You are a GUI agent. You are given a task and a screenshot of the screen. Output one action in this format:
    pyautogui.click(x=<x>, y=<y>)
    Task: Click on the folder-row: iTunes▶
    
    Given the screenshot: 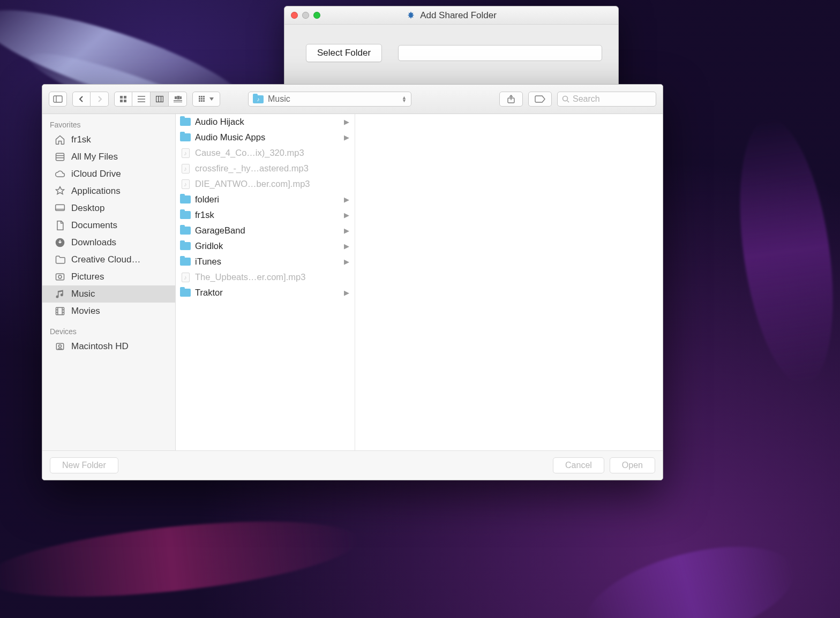 What is the action you would take?
    pyautogui.click(x=265, y=261)
    